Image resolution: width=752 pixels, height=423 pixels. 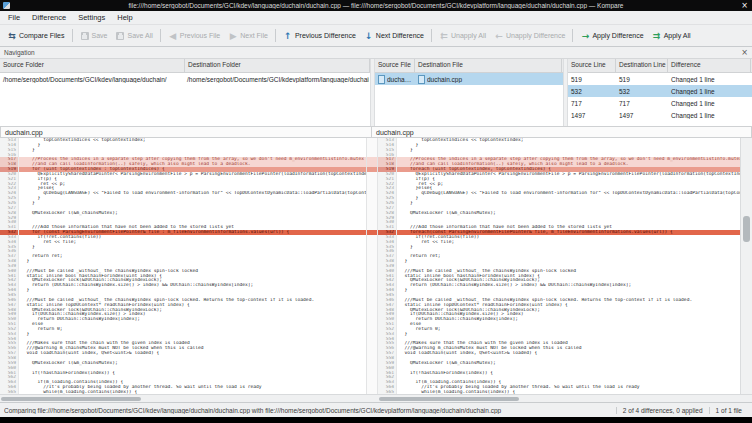 What do you see at coordinates (488, 66) in the screenshot?
I see `destination-file-header: Destination File` at bounding box center [488, 66].